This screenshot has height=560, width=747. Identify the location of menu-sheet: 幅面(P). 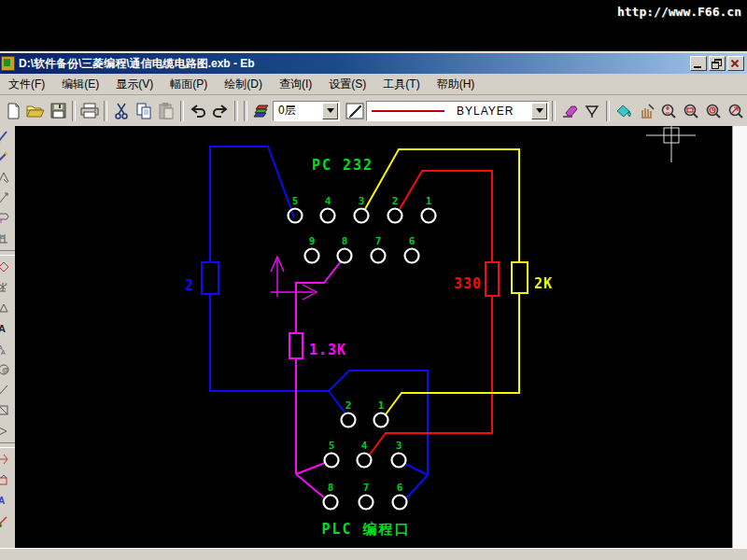
(189, 84).